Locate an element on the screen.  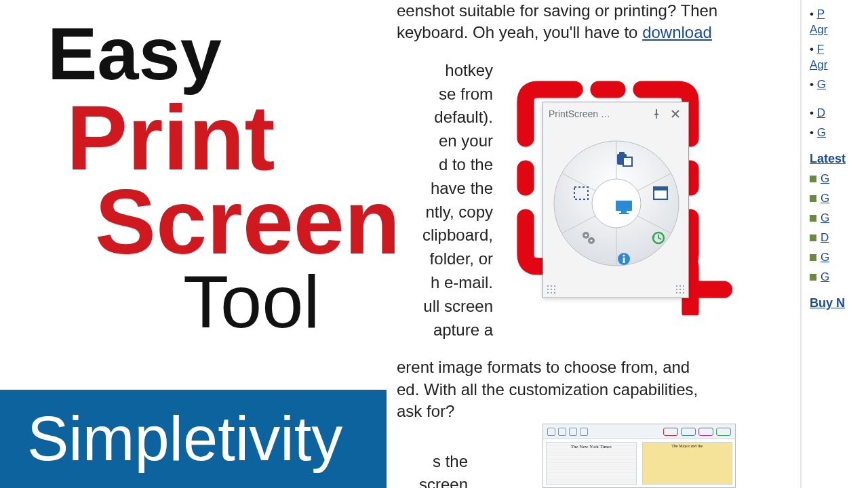
brand-label: Simpletivity is located at coordinates (184, 439).